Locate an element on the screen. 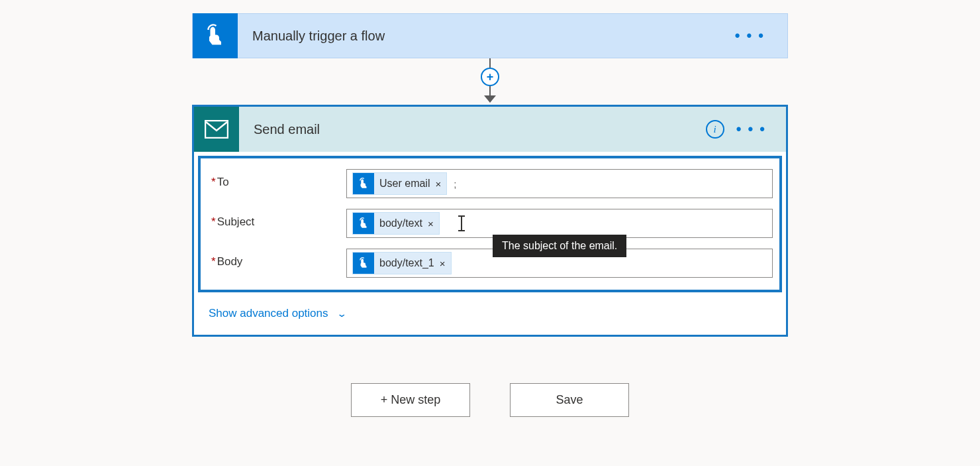  field-row-to: *To User email × ; is located at coordinates (490, 184).